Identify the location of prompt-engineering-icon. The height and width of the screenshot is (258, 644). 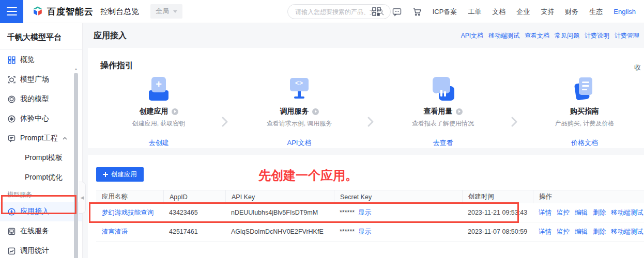
(11, 138).